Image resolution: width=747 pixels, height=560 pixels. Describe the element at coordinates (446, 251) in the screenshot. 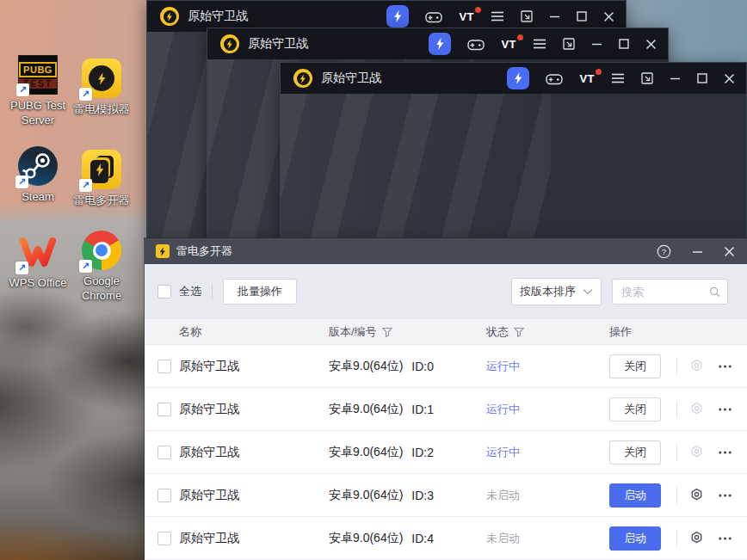

I see `manager-titlebar: 雷电多开器 ?` at that location.